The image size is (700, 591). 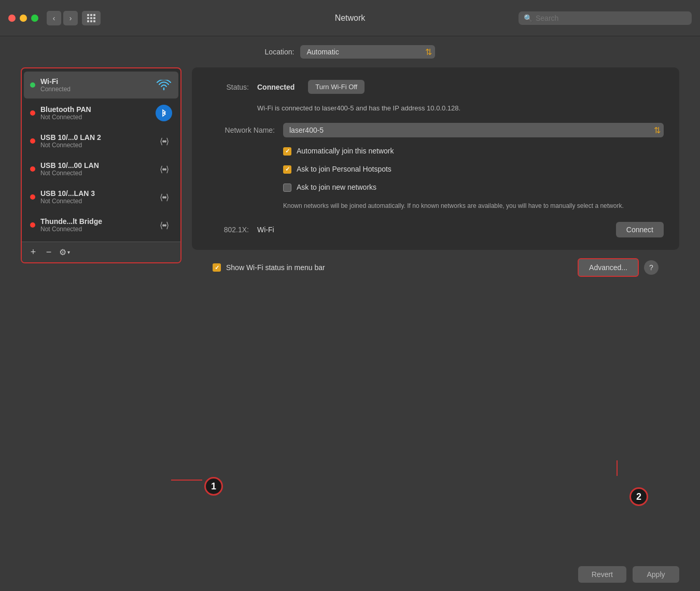 I want to click on usb-lan2-item-name: USB 10/...0 LAN 2, so click(x=95, y=137).